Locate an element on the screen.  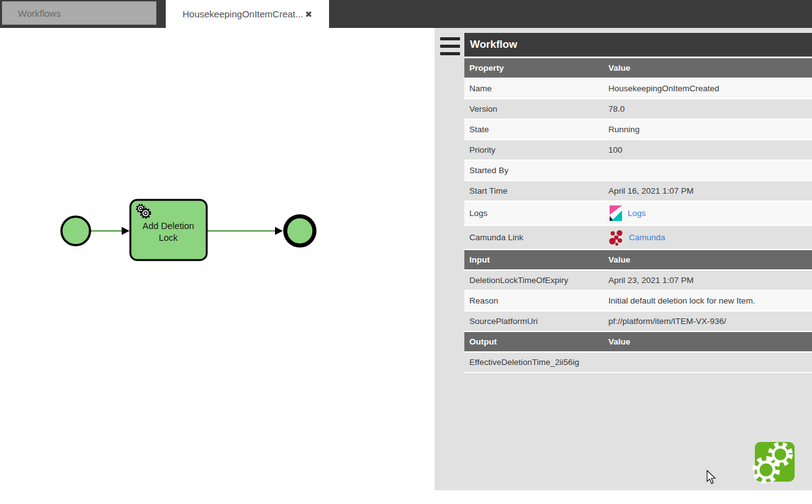
property-label: SourcePlatformUri is located at coordinates (536, 322).